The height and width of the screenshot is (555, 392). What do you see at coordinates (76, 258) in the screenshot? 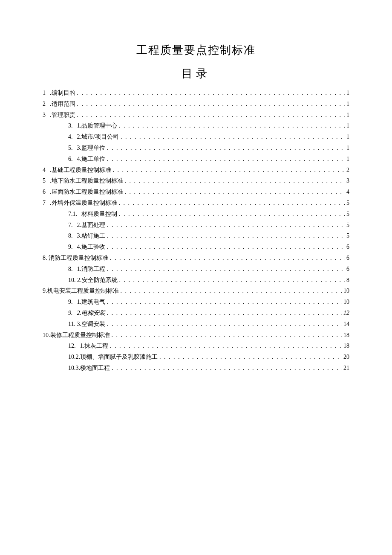
I see `toc-entry-label: 8. 消防工程质量控制标准` at bounding box center [76, 258].